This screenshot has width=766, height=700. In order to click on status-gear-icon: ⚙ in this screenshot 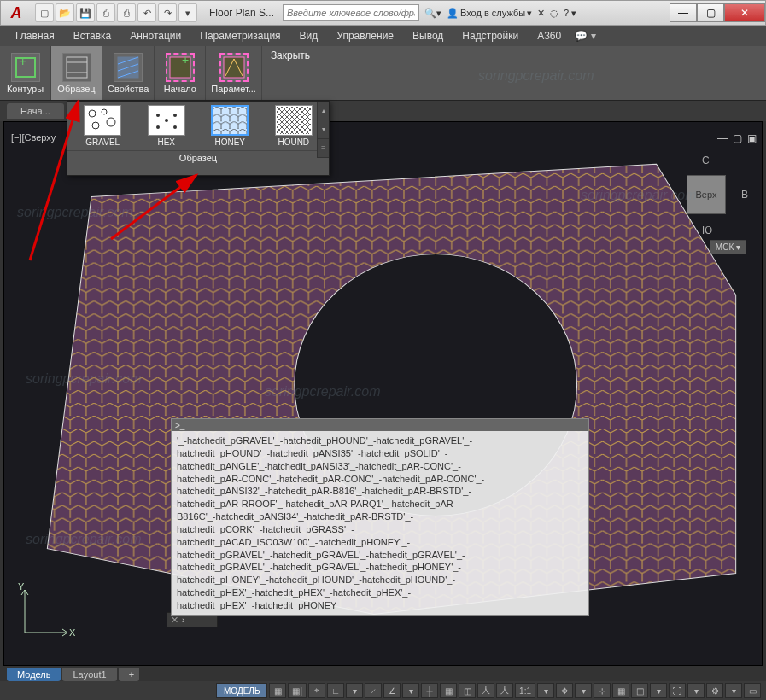, I will do `click(715, 691)`.